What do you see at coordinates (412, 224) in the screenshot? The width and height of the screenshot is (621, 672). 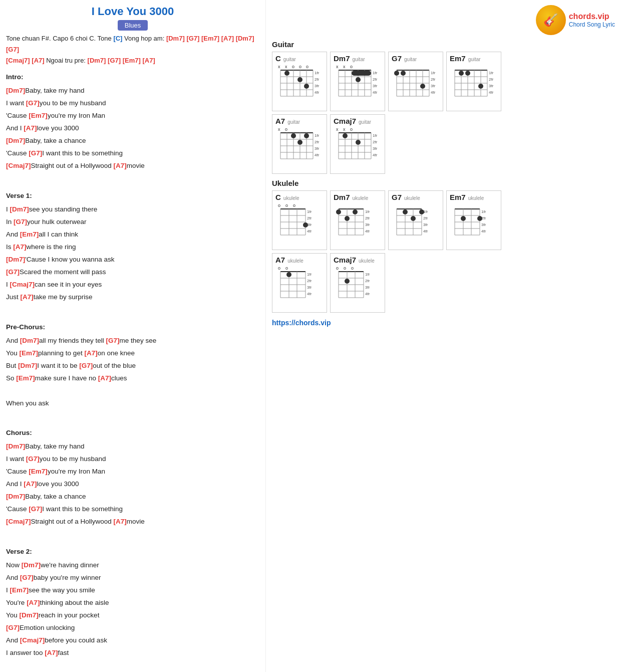 I see `chord-diagram-G7-ukulele: 1fr 2fr 3fr 4fr` at bounding box center [412, 224].